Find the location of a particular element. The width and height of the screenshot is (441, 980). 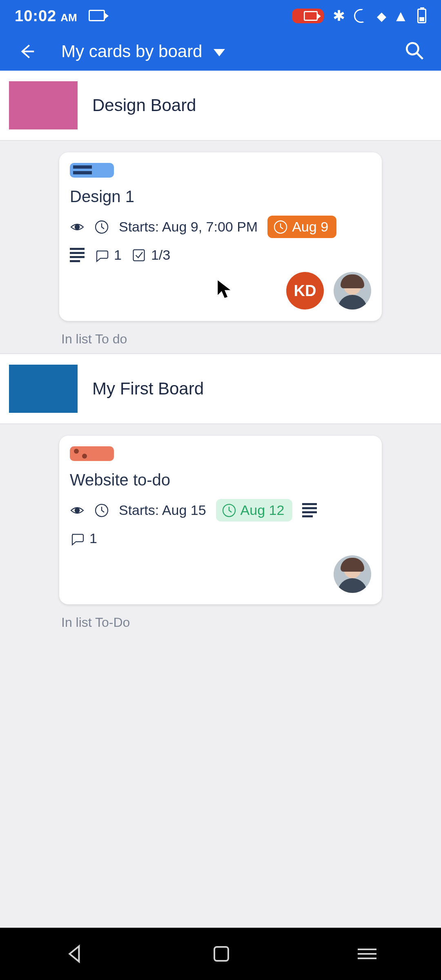

list-caption: In list To do is located at coordinates (251, 339).